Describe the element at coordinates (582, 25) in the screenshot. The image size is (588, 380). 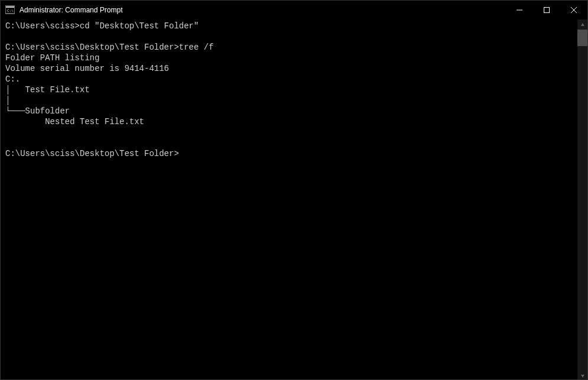
I see `scroll-up-arrow-icon` at that location.